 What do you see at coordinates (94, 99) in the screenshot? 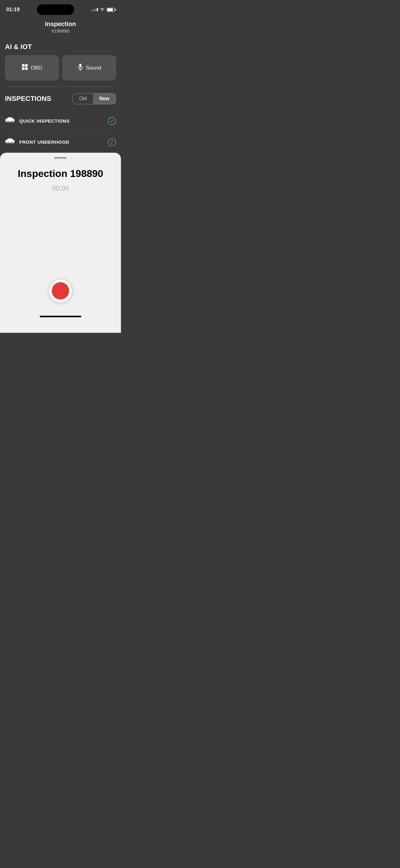
I see `old-new-toggle: Old New` at bounding box center [94, 99].